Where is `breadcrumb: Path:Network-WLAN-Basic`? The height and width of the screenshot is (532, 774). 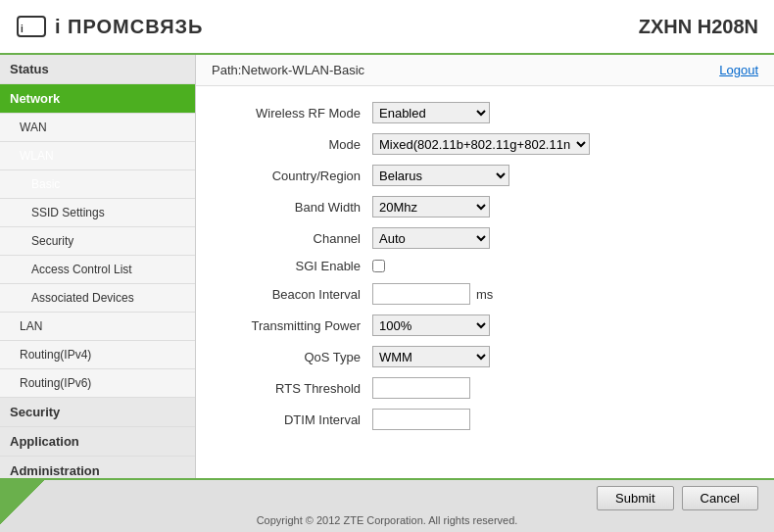 breadcrumb: Path:Network-WLAN-Basic is located at coordinates (288, 71).